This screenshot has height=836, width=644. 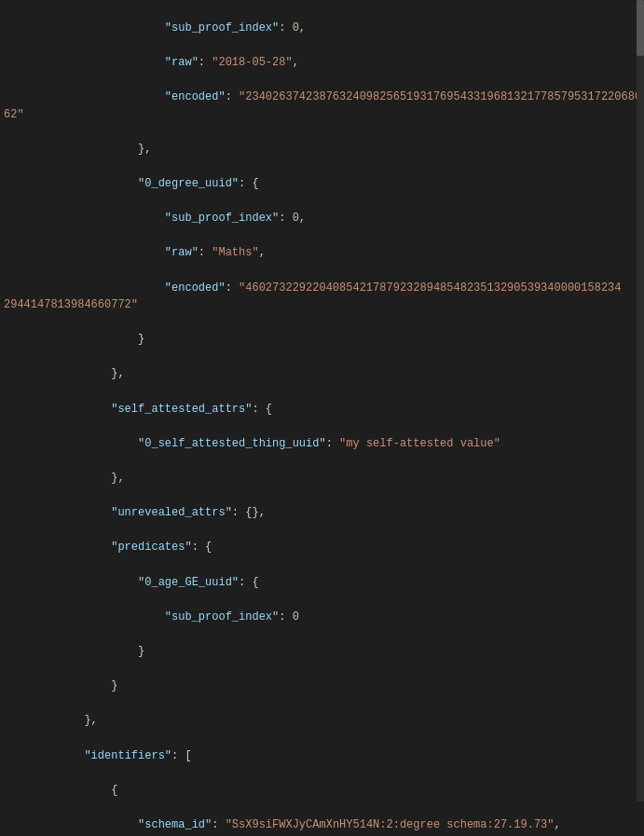 What do you see at coordinates (322, 617) in the screenshot?
I see `code-line: "sub_proof_index": 0` at bounding box center [322, 617].